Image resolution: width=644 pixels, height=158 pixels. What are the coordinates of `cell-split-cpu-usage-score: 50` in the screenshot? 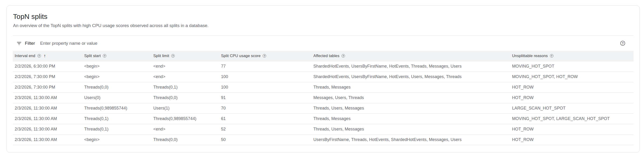 It's located at (266, 140).